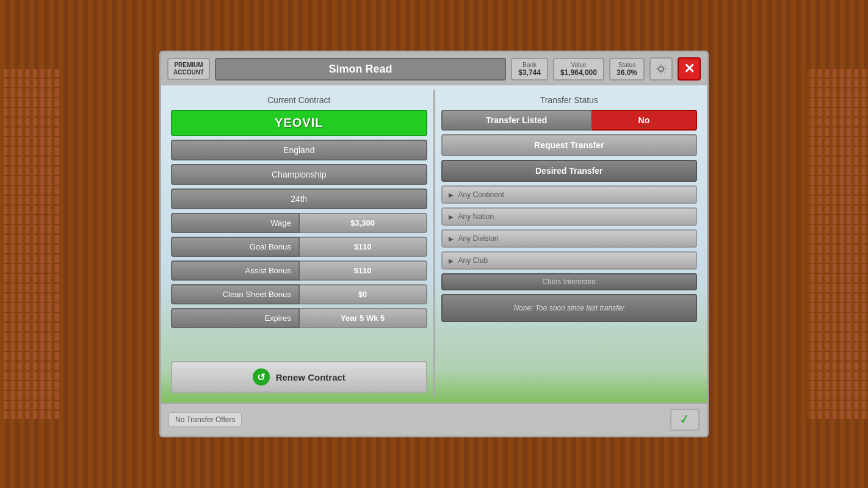 The image size is (868, 488). What do you see at coordinates (364, 271) in the screenshot?
I see `assist-bonus-value: $110` at bounding box center [364, 271].